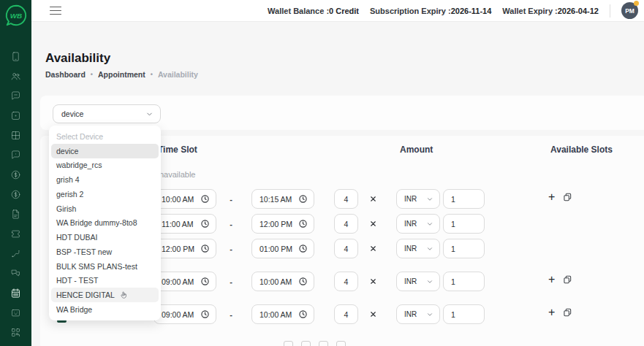 This screenshot has width=644, height=346. What do you see at coordinates (582, 150) in the screenshot?
I see `column-header-available-slots: Available Slots` at bounding box center [582, 150].